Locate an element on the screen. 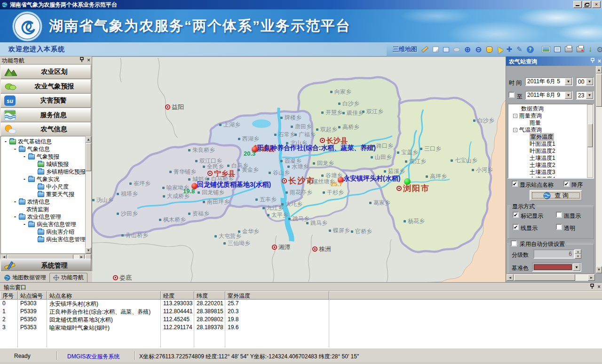 The width and height of the screenshot is (602, 364). move-icon: ✚ is located at coordinates (510, 49).